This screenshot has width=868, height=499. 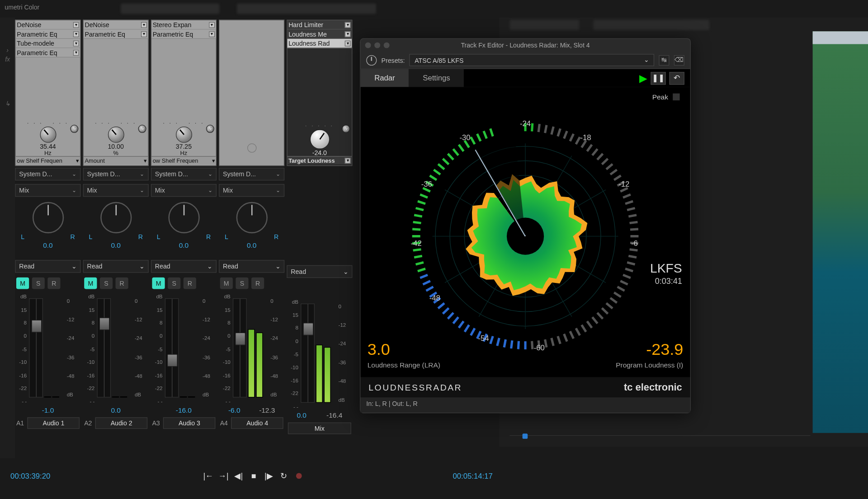 I want to click on window-titlebar: Track Fx Editor - Loudness Radar: Mix, S…, so click(x=525, y=45).